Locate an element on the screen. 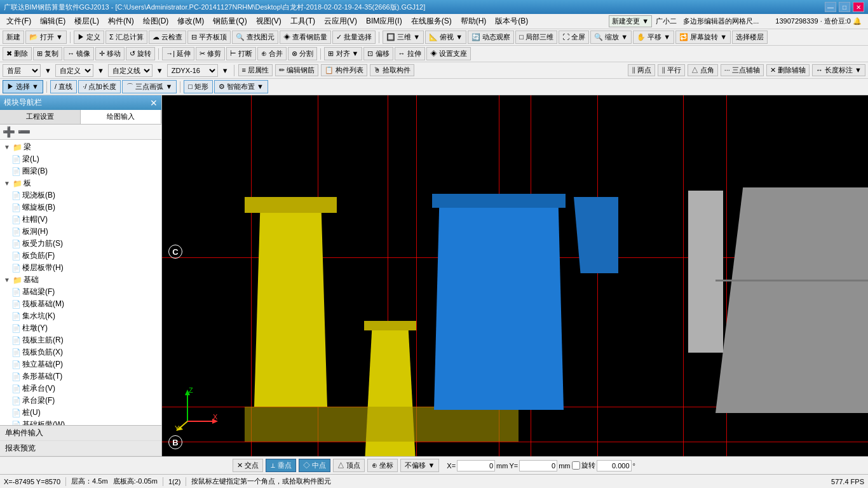 The width and height of the screenshot is (868, 488). sum-button: Σ 汇总计算 is located at coordinates (126, 37).